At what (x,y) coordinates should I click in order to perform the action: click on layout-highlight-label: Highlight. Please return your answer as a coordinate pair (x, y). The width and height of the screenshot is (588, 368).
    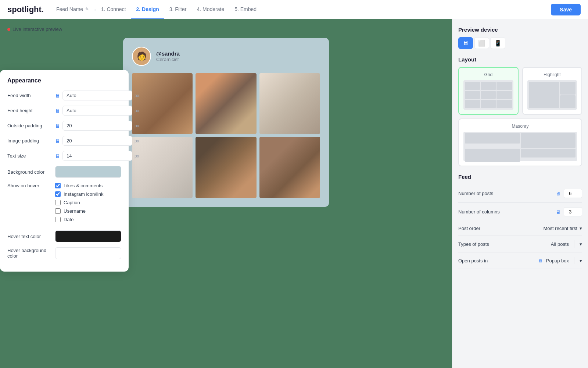
    Looking at the image, I should click on (552, 75).